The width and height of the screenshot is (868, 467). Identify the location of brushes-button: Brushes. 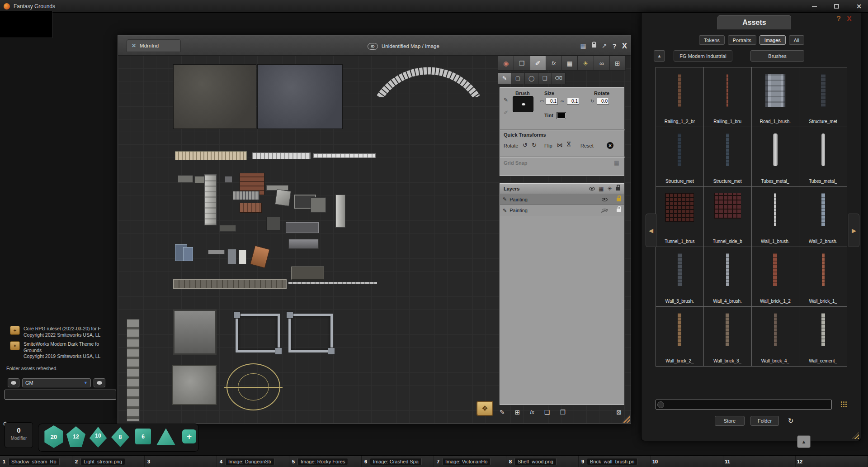
(778, 56).